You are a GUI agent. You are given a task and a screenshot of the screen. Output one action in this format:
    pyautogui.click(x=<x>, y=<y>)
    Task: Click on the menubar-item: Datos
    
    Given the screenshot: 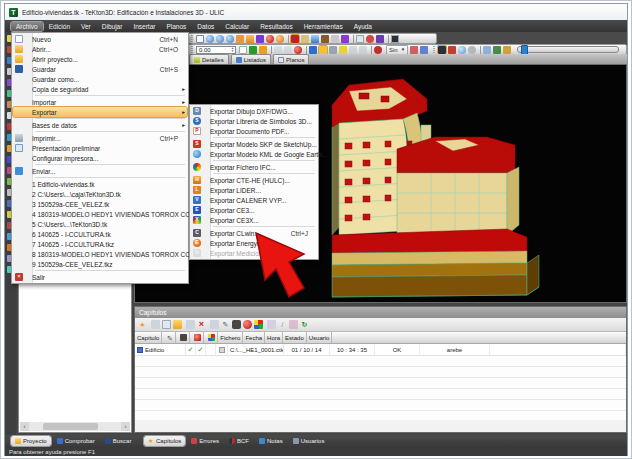 What is the action you would take?
    pyautogui.click(x=206, y=26)
    